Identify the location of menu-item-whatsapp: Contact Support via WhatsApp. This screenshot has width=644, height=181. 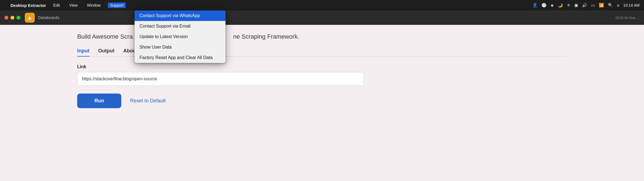
(180, 16).